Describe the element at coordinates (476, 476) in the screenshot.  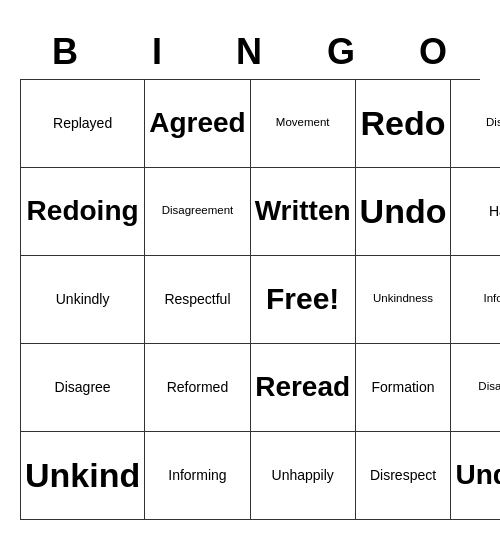
I see `bingo-cell: Undoing` at that location.